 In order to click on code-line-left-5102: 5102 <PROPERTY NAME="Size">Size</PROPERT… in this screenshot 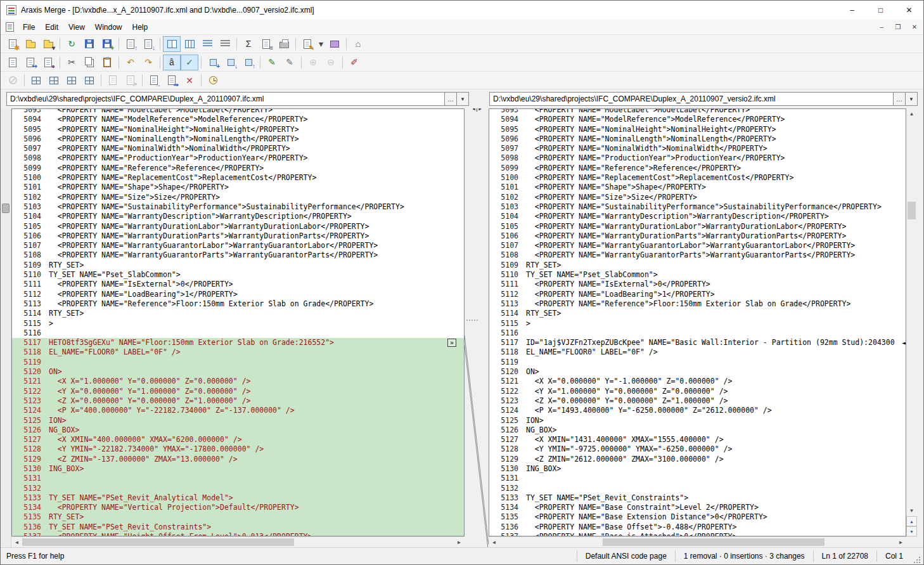, I will do `click(238, 198)`.